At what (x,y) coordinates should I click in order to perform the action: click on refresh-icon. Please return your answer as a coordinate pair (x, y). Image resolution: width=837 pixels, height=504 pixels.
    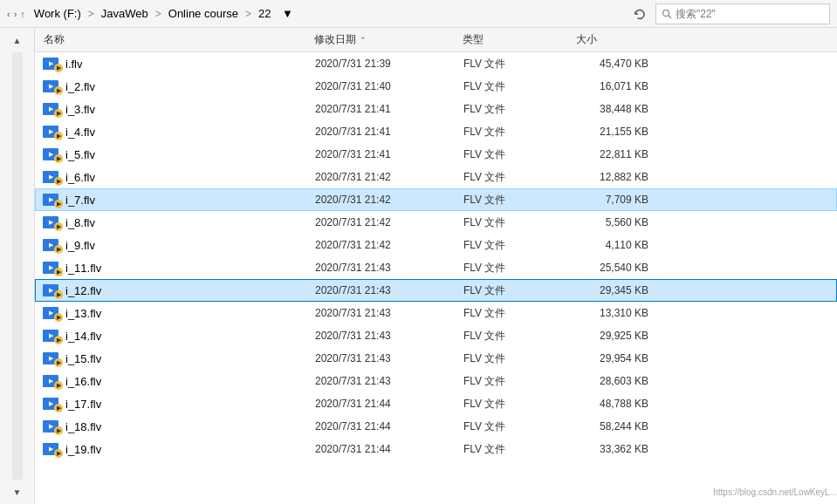
    Looking at the image, I should click on (640, 14).